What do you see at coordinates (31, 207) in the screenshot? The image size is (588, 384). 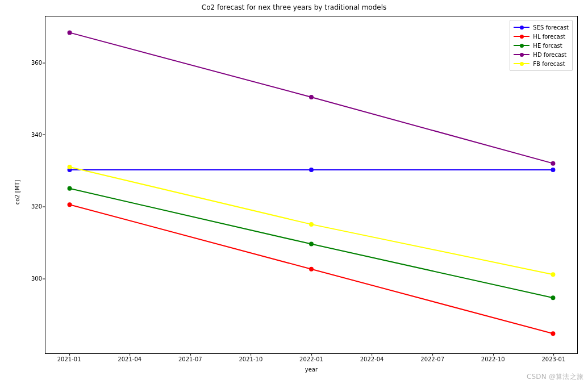 I see `y-tick: 320` at bounding box center [31, 207].